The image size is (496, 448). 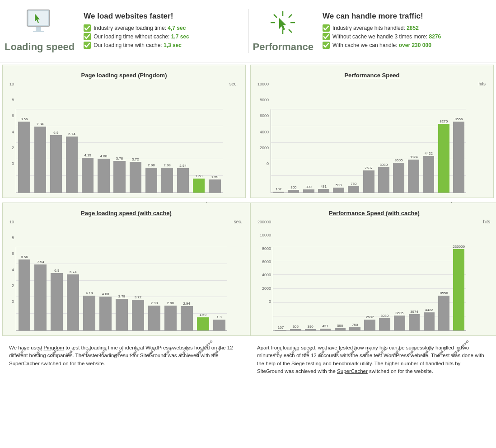 I want to click on bar-group: 1.3Host 12, so click(x=219, y=289).